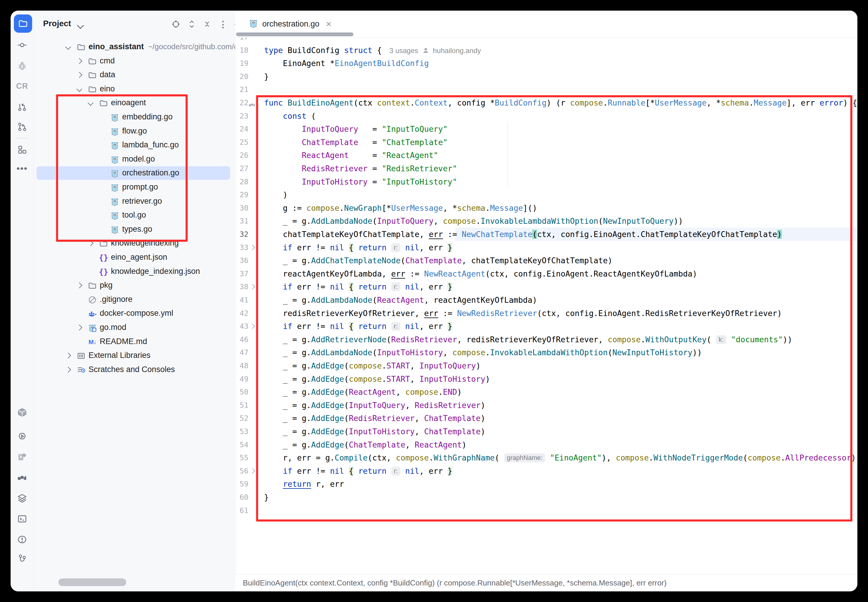  I want to click on lib-file-icon, so click(81, 356).